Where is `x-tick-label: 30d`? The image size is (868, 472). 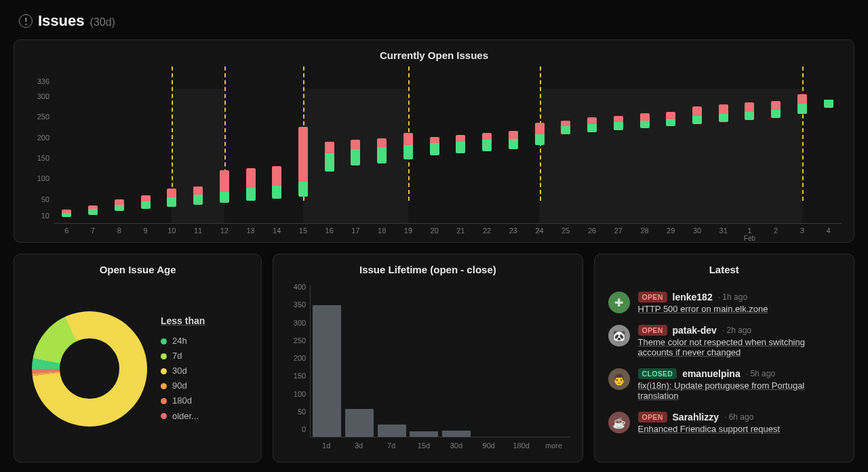 x-tick-label: 30d is located at coordinates (456, 446).